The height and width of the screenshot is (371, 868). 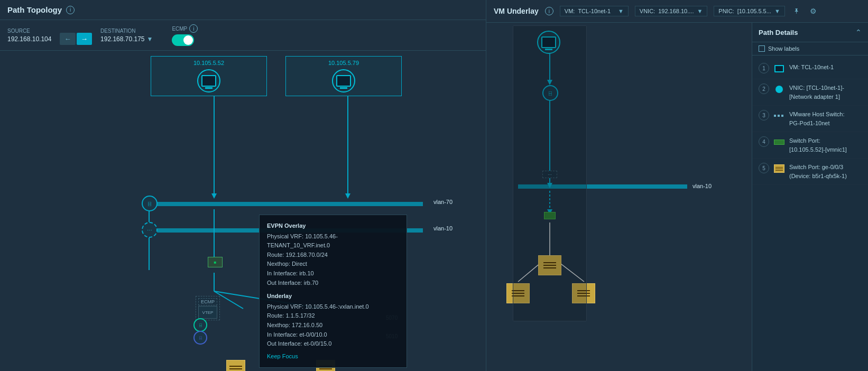 I want to click on left-panel-header: Path Topology i, so click(x=243, y=10).